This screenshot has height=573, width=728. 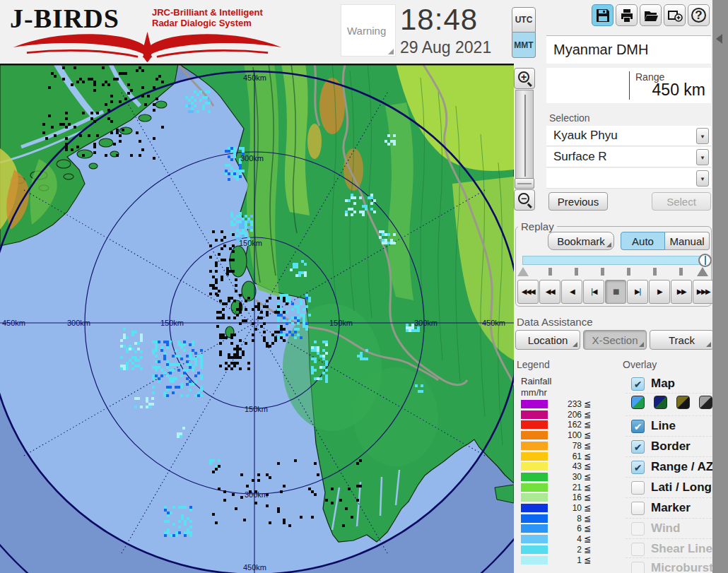 I want to click on range-display: Range 450 km, so click(x=629, y=85).